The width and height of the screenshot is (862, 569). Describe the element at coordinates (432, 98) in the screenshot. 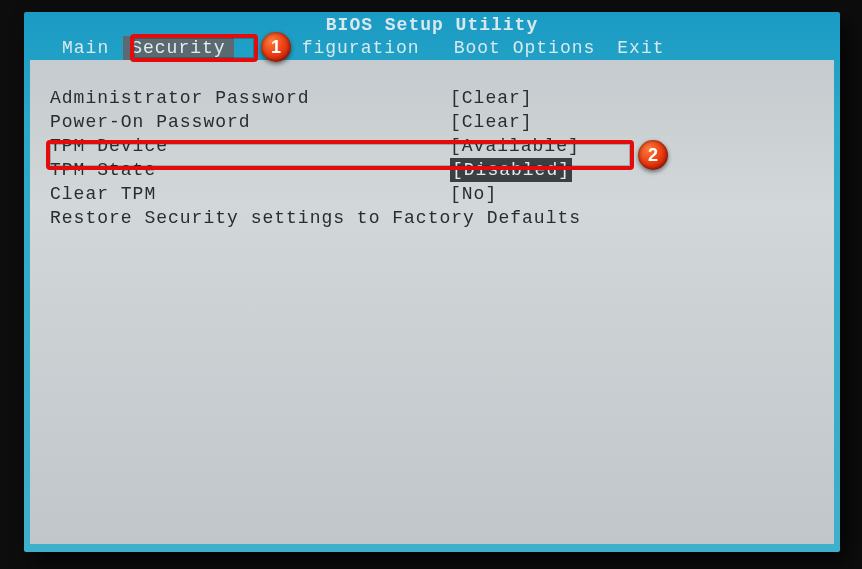

I see `row-admin-password: Administrator Password [Clear]` at that location.